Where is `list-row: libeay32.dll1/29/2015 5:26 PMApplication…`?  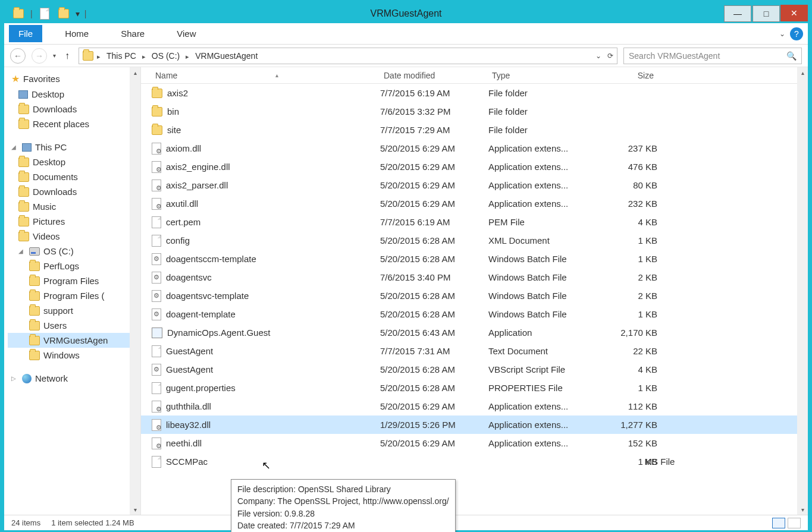
list-row: libeay32.dll1/29/2015 5:26 PMApplication… is located at coordinates (475, 424).